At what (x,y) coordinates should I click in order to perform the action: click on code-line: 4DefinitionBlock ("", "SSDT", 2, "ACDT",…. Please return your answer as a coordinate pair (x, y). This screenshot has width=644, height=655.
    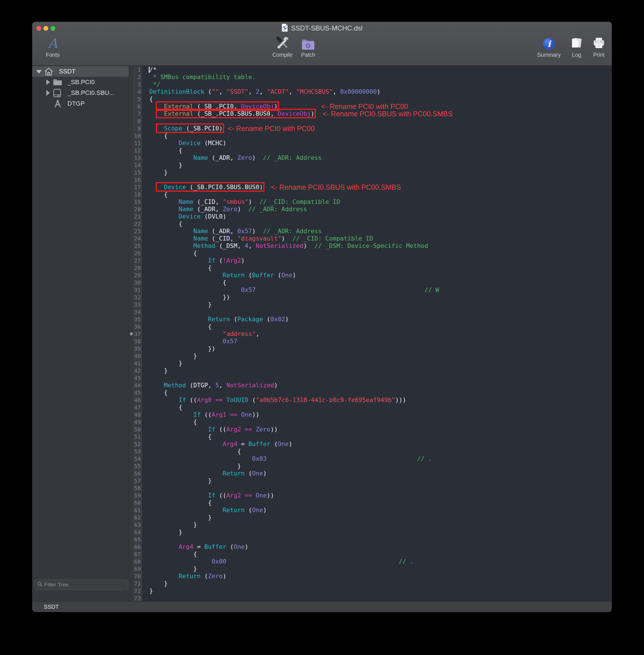
    Looking at the image, I should click on (370, 92).